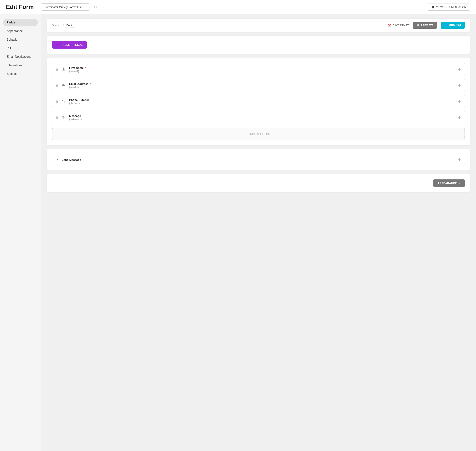 This screenshot has width=476, height=451. I want to click on field-gear-first-name: ⚙, so click(459, 69).